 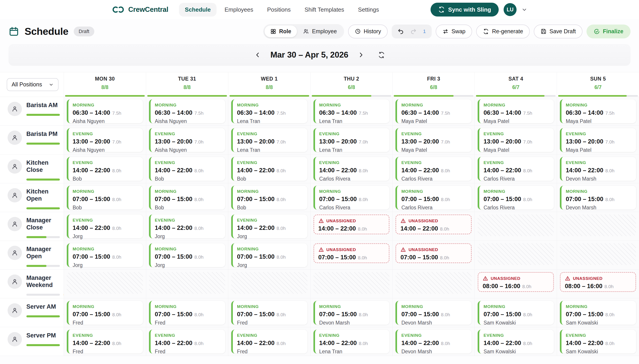 What do you see at coordinates (352, 342) in the screenshot?
I see `shift-card: EVENING 14:00 – 22:008.0h Lena Tran` at bounding box center [352, 342].